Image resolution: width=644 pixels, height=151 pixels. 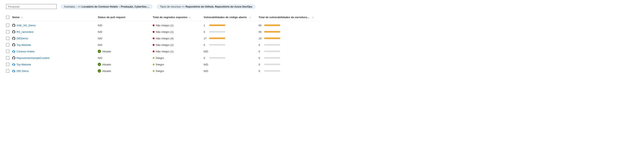 What do you see at coordinates (116, 7) in the screenshot?
I see `filter-pill-value: Locatário do Contoso Hotels – Produção, …` at bounding box center [116, 7].